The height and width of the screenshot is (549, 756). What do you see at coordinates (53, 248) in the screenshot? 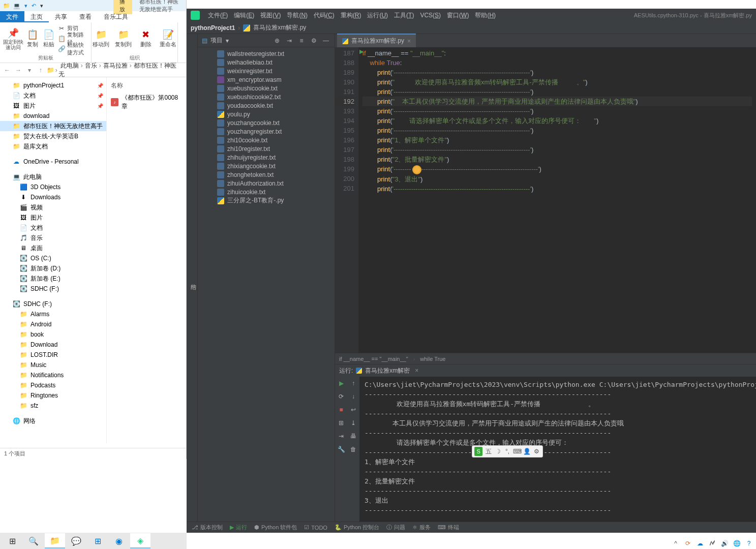
I see `tree-item: 🖥桌面` at bounding box center [53, 248].